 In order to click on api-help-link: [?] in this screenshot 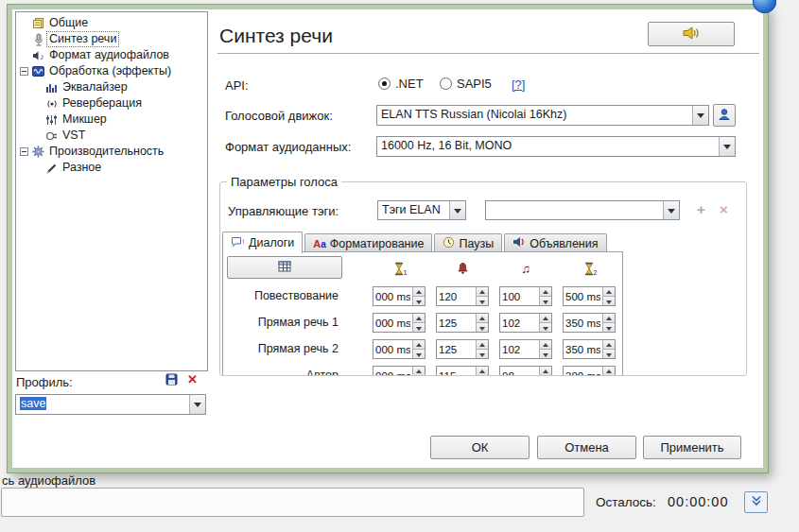, I will do `click(518, 85)`.